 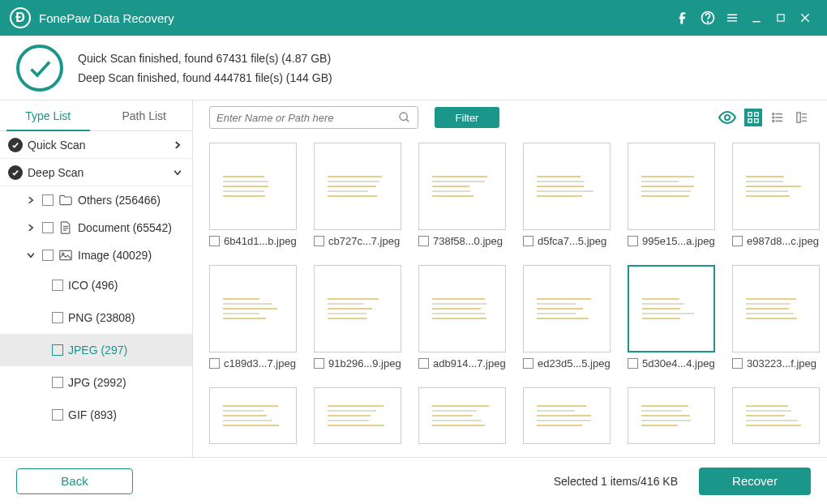 I want to click on tree-ext-png: PNG (23808), so click(x=96, y=318).